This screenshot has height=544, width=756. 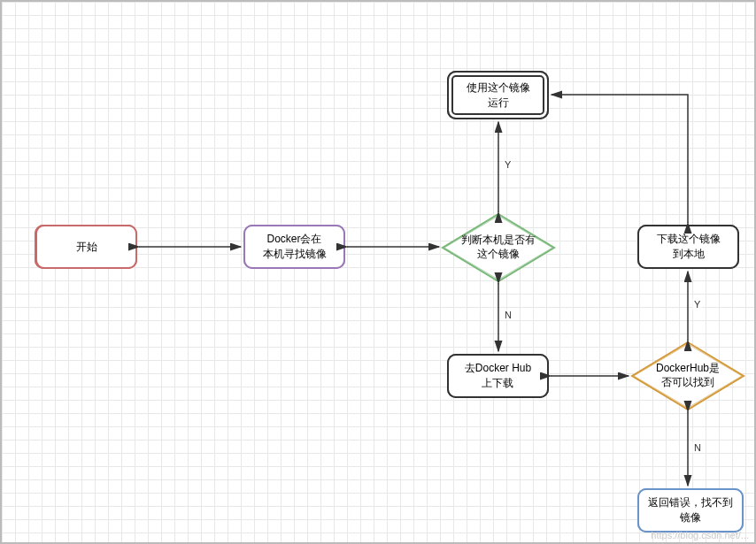 I want to click on edge-label-y2: Y, so click(x=698, y=304).